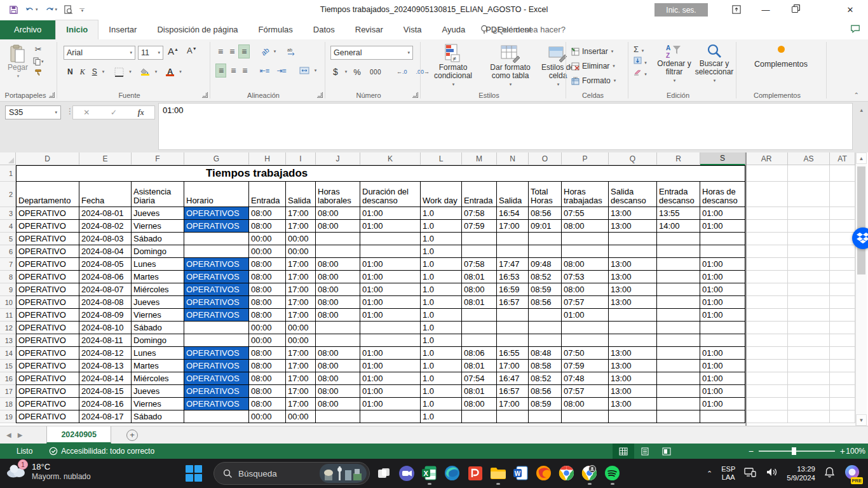 This screenshot has width=868, height=488. Describe the element at coordinates (441, 366) in the screenshot. I see `cell-L15: 1.0` at that location.